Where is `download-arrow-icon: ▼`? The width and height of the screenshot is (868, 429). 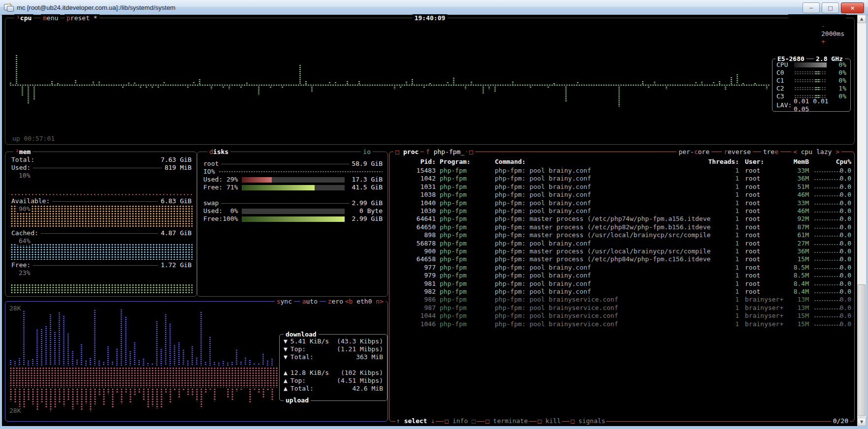
download-arrow-icon: ▼ is located at coordinates (286, 357).